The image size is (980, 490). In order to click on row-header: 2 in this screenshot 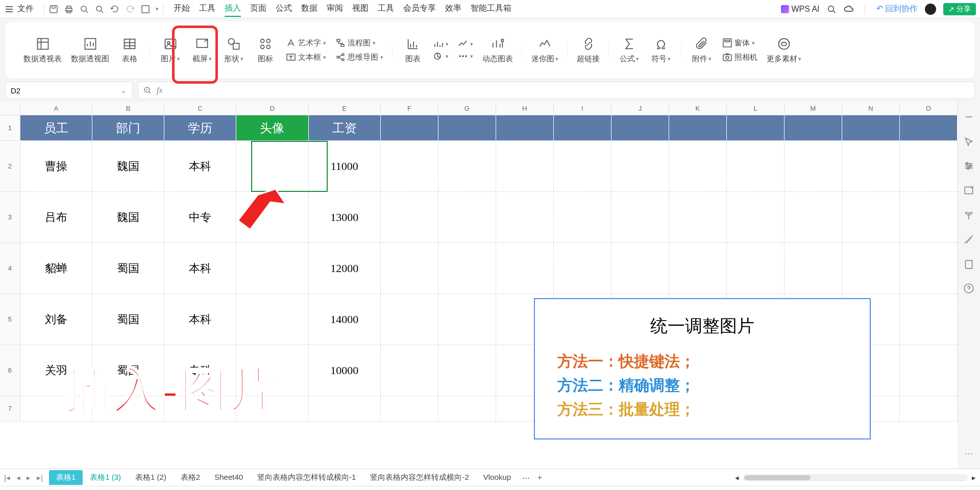, I will do `click(10, 166)`.